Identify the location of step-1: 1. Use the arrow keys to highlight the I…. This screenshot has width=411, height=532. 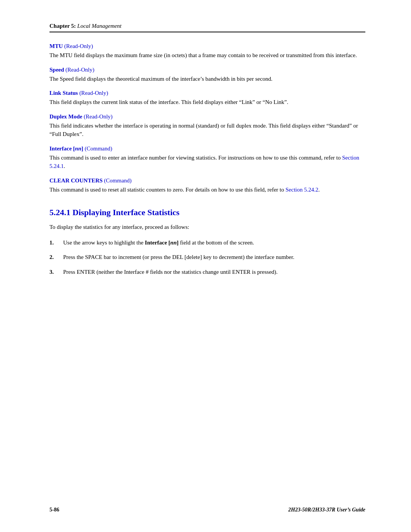
(207, 243).